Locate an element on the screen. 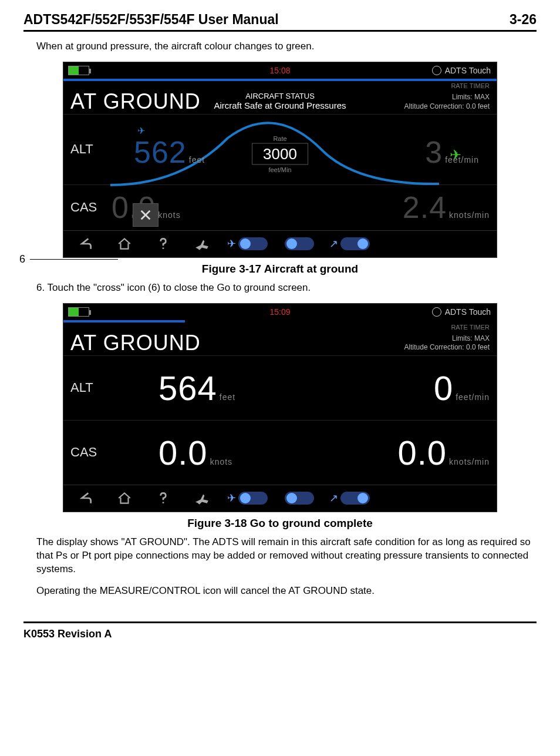 The height and width of the screenshot is (756, 560). alt-unit-2: feet is located at coordinates (228, 397).